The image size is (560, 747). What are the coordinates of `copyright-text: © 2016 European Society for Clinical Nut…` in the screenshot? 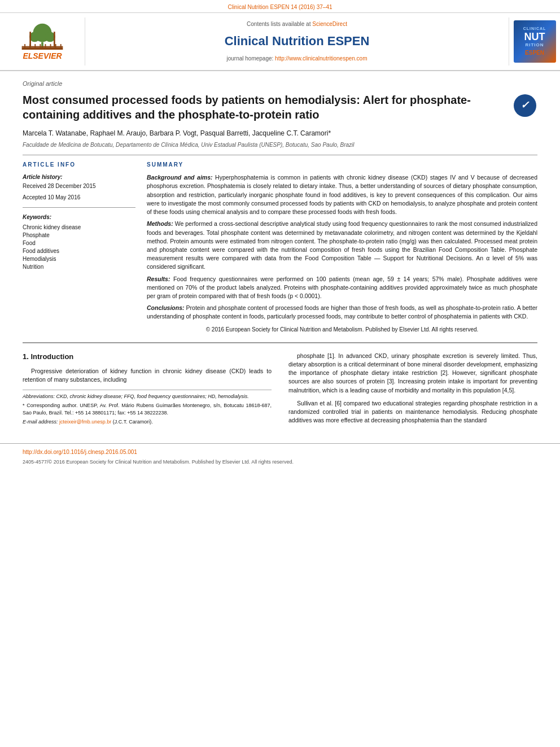 It's located at (342, 330).